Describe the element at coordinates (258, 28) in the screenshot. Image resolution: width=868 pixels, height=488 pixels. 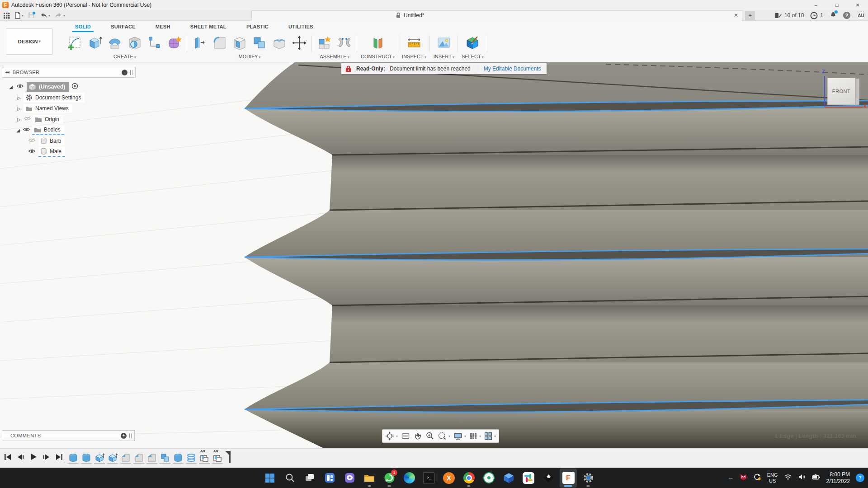
I see `tab-plastic: PLASTIC` at that location.